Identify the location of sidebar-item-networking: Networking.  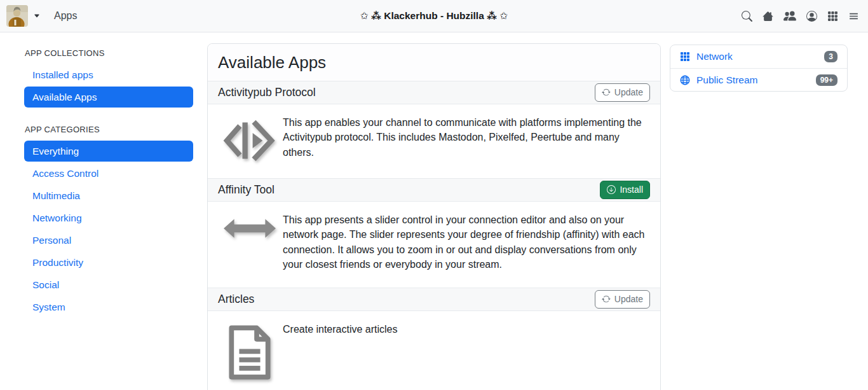
(109, 218).